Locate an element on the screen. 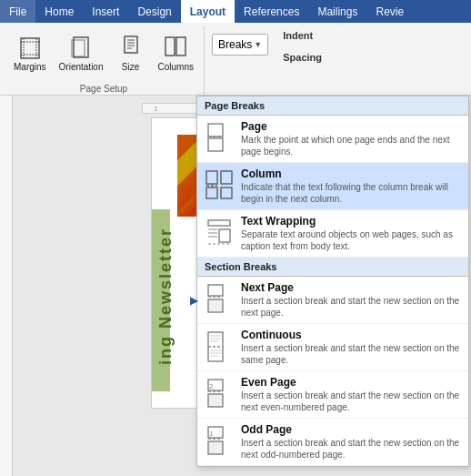  orientation-button: Orientation is located at coordinates (82, 53).